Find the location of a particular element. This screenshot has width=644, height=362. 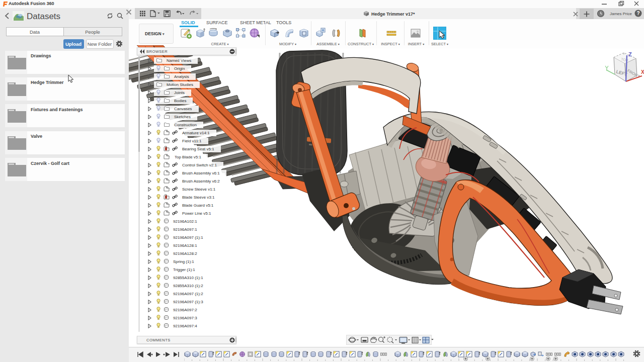

svg-text: Z is located at coordinates (630, 54).